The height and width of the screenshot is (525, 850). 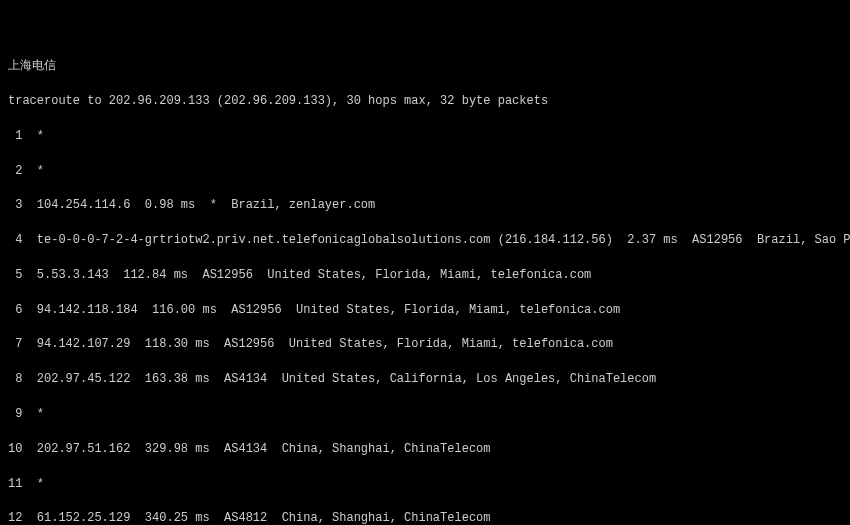 What do you see at coordinates (425, 414) in the screenshot?
I see `hop-line: 9 *` at bounding box center [425, 414].